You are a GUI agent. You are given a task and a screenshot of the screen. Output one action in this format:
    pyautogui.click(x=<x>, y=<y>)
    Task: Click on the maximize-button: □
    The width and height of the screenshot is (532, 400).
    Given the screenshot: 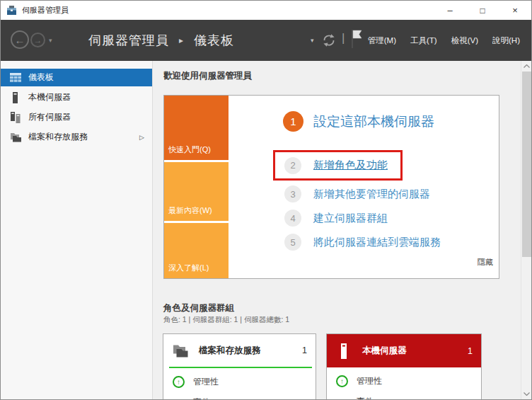 What is the action you would take?
    pyautogui.click(x=482, y=10)
    